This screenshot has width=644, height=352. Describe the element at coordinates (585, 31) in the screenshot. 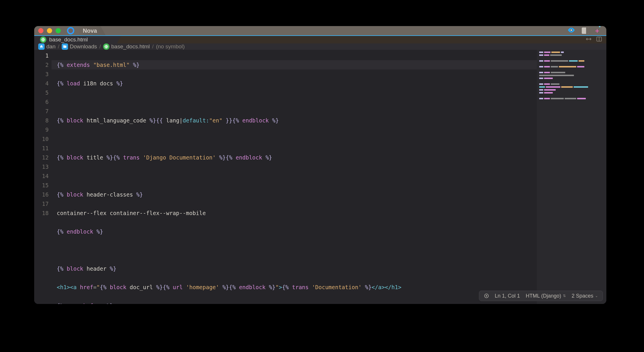

I see `panels-icon` at that location.